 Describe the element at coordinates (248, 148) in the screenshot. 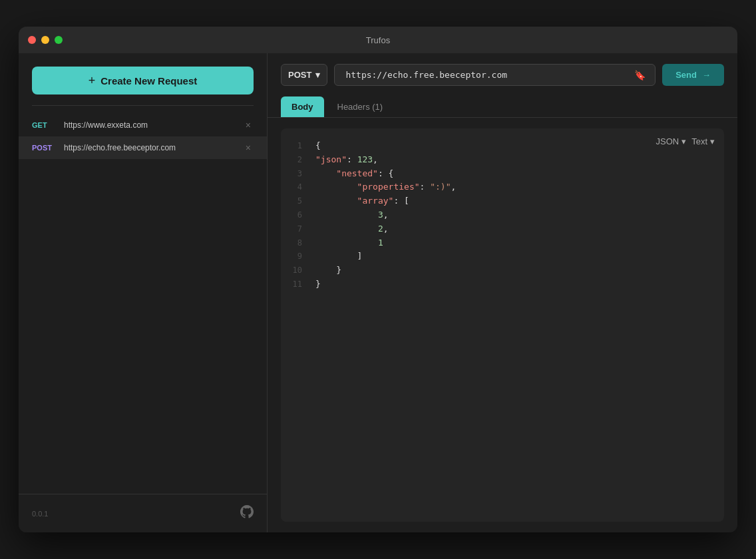

I see `close-request-button-active: ×` at that location.